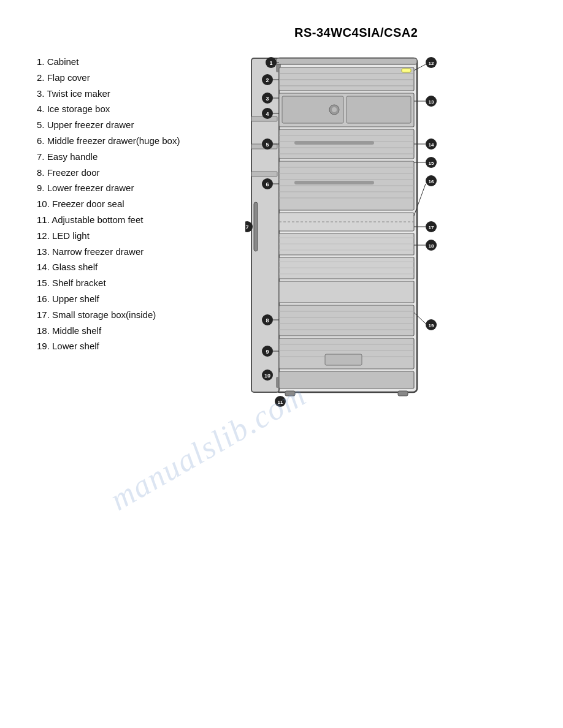  What do you see at coordinates (432, 102) in the screenshot?
I see `svg-text: 13` at bounding box center [432, 102].